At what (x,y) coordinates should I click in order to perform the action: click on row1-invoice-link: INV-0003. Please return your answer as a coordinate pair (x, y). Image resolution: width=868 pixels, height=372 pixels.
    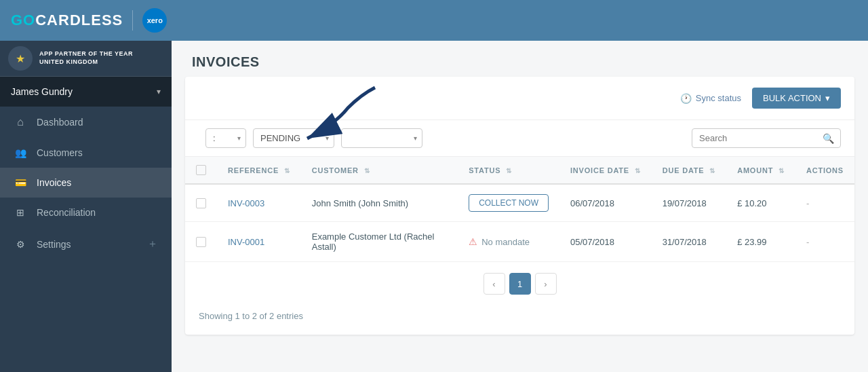
    Looking at the image, I should click on (246, 204).